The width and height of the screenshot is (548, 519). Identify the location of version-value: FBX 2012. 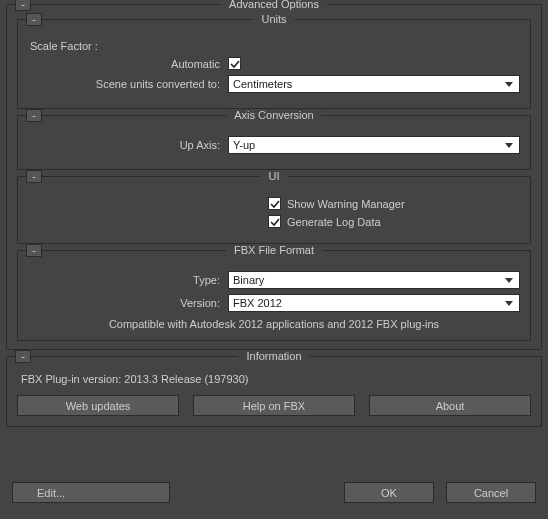
(258, 303).